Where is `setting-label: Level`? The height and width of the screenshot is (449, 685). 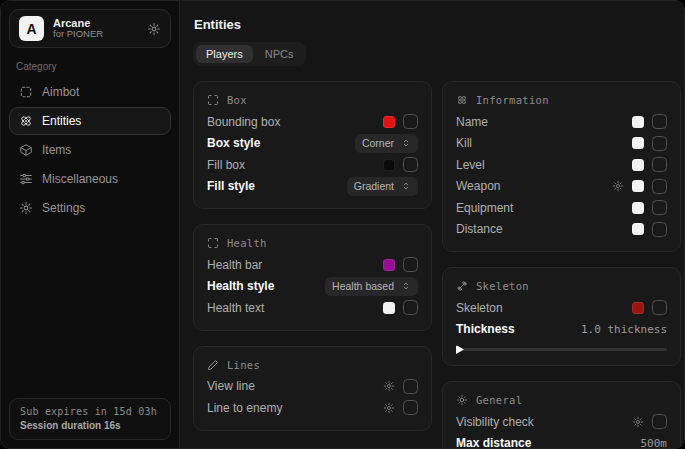
setting-label: Level is located at coordinates (470, 165).